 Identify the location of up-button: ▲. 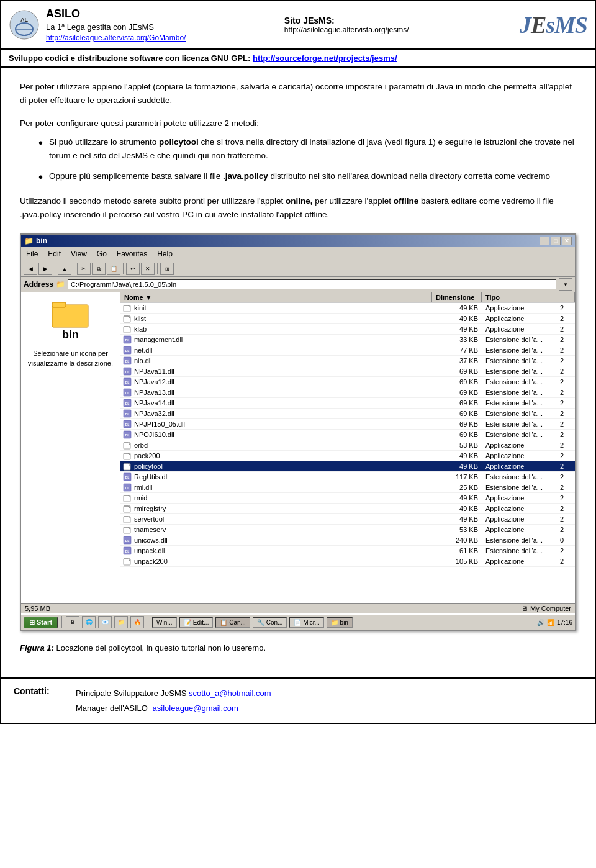
(65, 269).